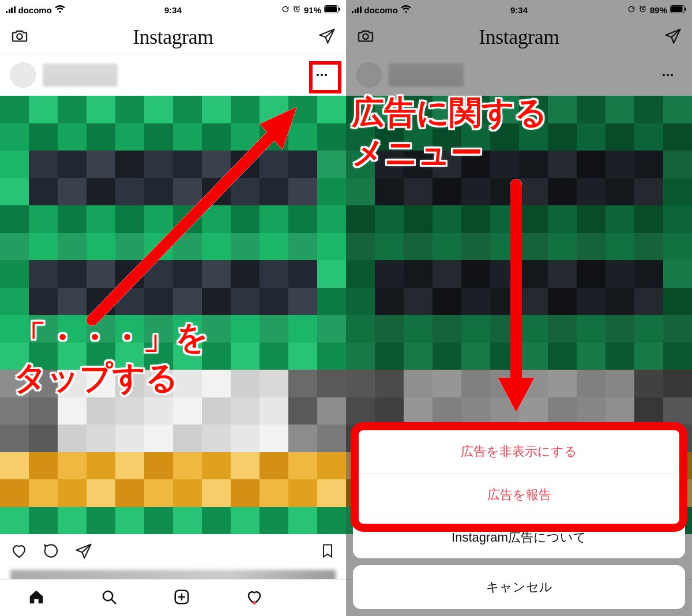  I want to click on status-bar: docomo 9:34 91%, so click(173, 10).